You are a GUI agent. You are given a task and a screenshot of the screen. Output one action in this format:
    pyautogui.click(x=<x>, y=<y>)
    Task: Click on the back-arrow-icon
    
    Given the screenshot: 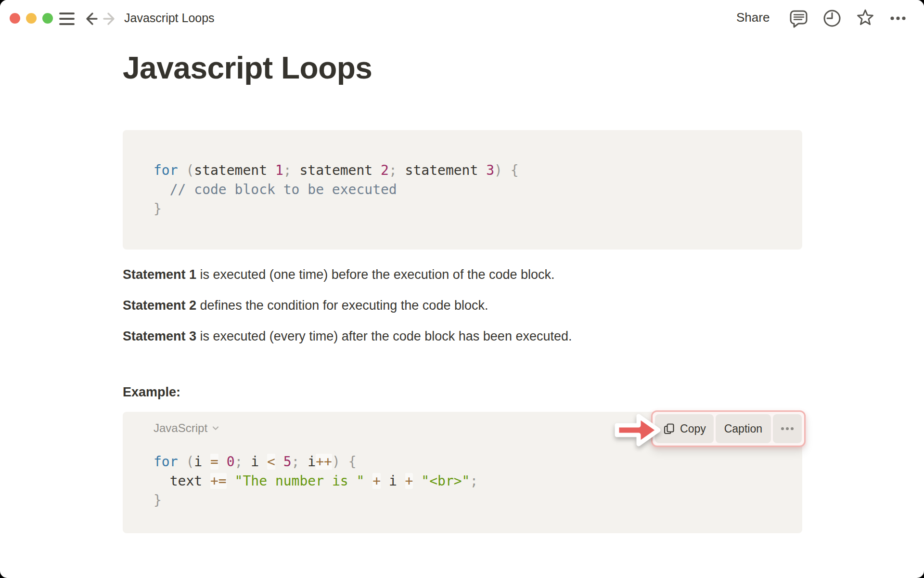 What is the action you would take?
    pyautogui.click(x=90, y=19)
    